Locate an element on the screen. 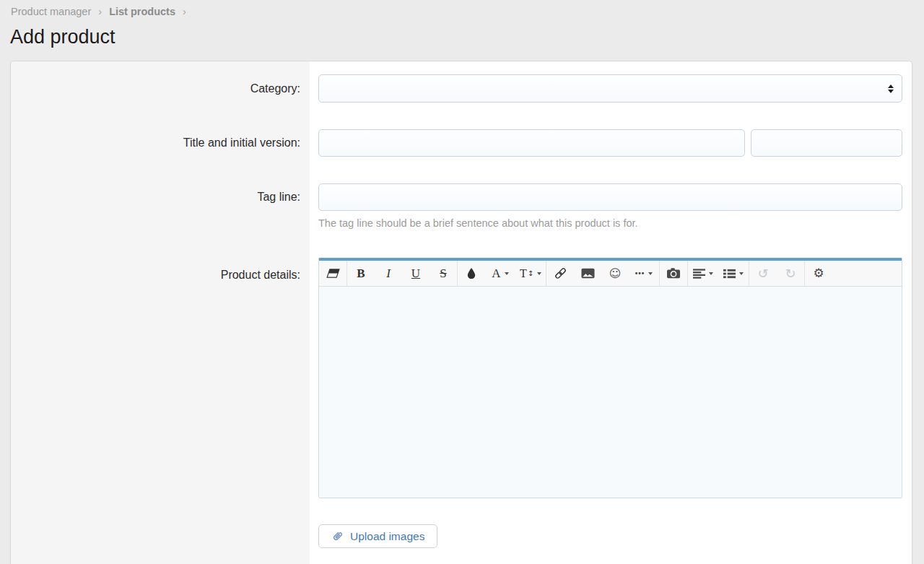 The image size is (924, 564). alignment-button is located at coordinates (703, 273).